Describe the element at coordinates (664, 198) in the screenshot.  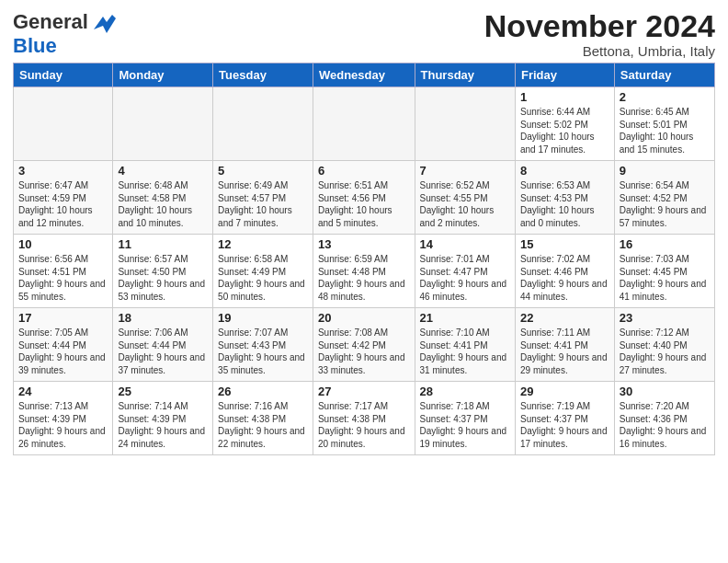
I see `calendar-day-cell: 9Sunrise: 6:54 AM Sunset: 4:52 PM Daylig…` at that location.